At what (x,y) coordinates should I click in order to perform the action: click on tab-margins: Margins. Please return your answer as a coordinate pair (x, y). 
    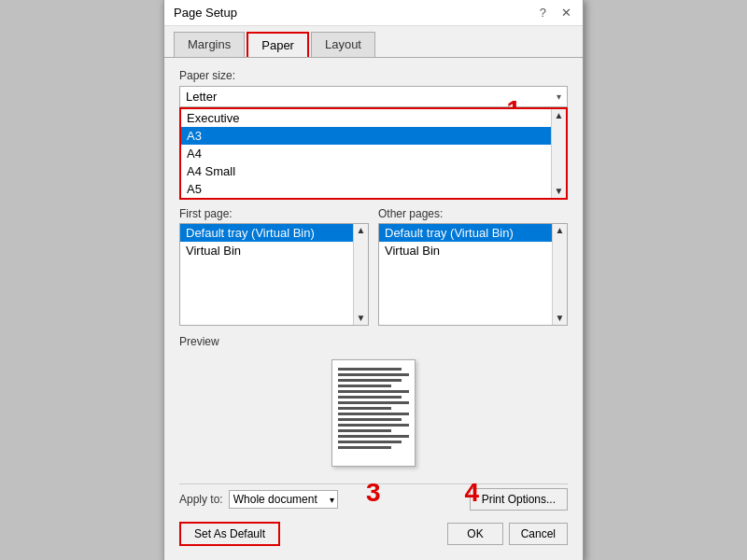
    Looking at the image, I should click on (209, 45).